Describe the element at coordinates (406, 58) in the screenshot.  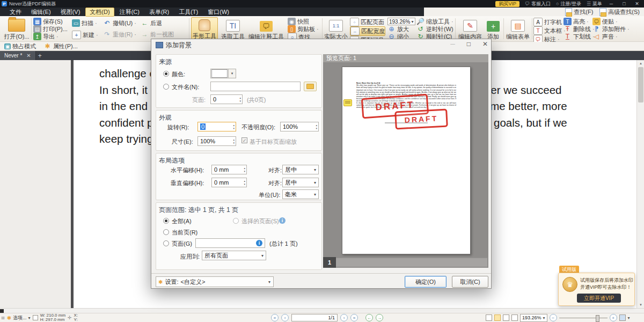
I see `preview-header: 预览页面: 1` at that location.